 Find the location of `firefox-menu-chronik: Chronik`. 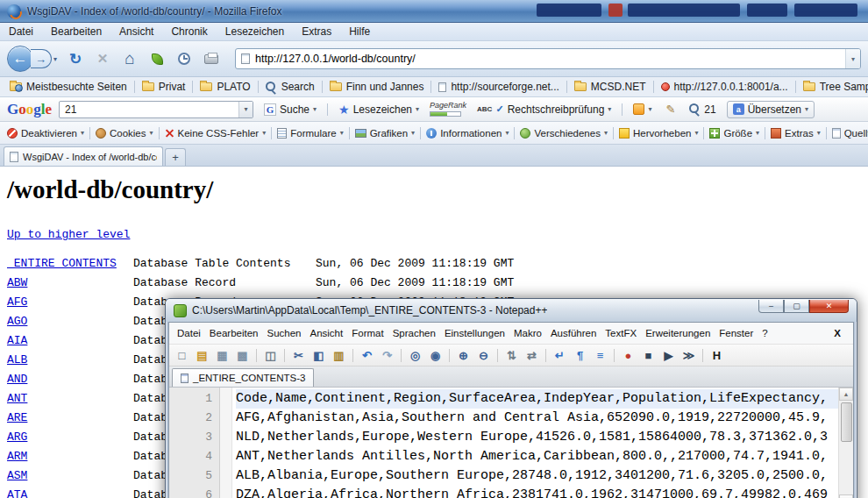

firefox-menu-chronik: Chronik is located at coordinates (189, 32).